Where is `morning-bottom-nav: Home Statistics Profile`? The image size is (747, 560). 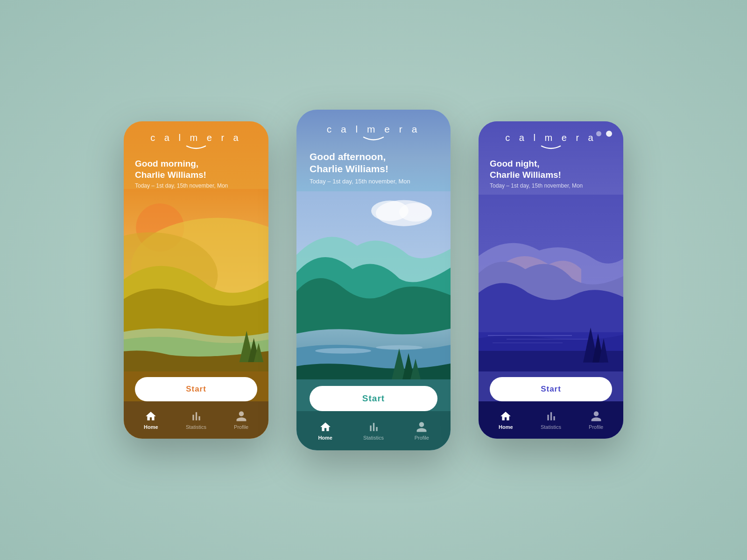 morning-bottom-nav: Home Statistics Profile is located at coordinates (196, 420).